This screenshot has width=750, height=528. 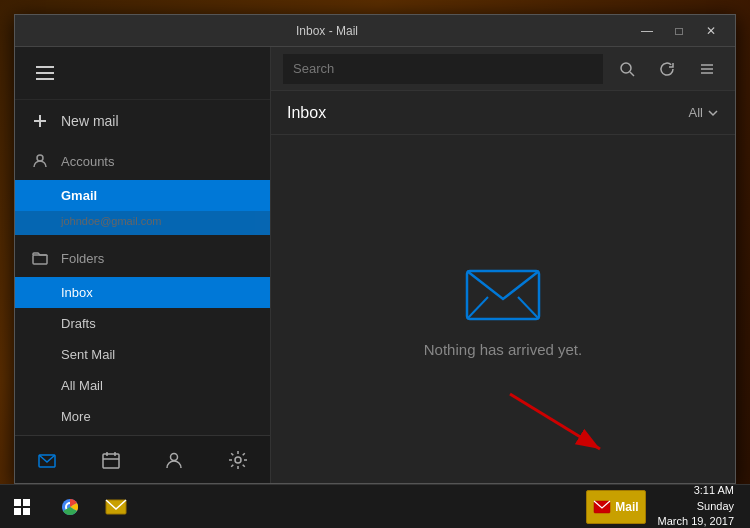 What do you see at coordinates (627, 69) in the screenshot?
I see `search-button` at bounding box center [627, 69].